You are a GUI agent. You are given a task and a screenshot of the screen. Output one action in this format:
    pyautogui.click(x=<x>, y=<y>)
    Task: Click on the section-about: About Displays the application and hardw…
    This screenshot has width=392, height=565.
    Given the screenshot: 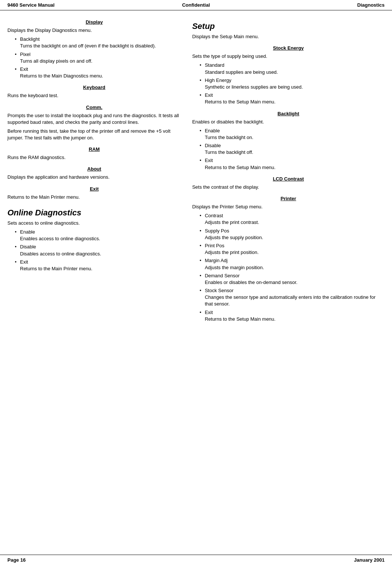 What is the action you would take?
    pyautogui.click(x=94, y=174)
    